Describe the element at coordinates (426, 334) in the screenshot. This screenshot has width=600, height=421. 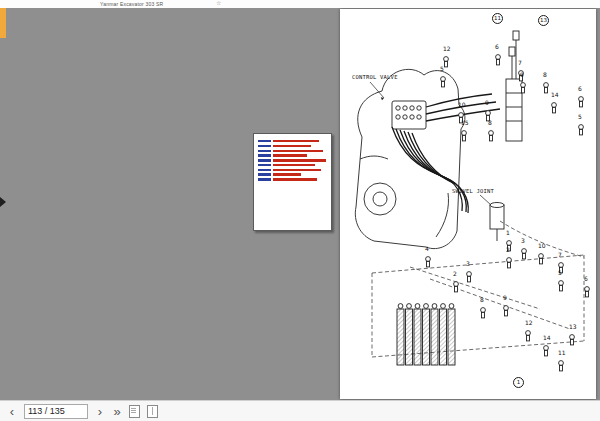
I see `manifold-block` at that location.